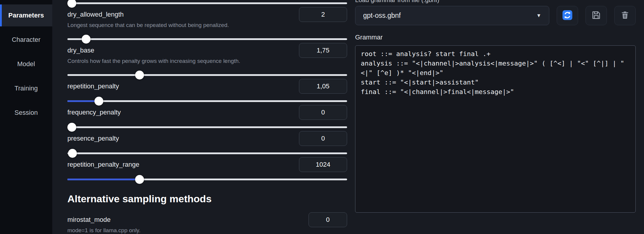 The height and width of the screenshot is (234, 644). Describe the element at coordinates (96, 15) in the screenshot. I see `param-label: dry_allowed_length` at that location.